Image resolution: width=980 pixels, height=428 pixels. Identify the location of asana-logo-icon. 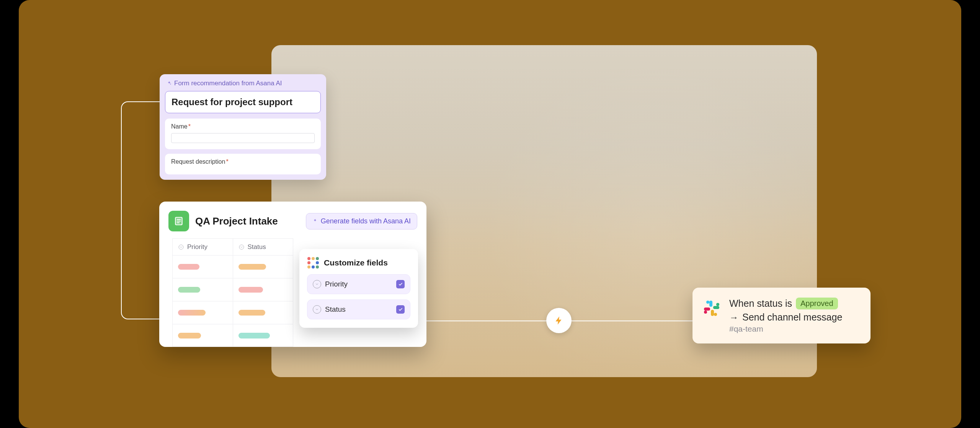
(313, 263).